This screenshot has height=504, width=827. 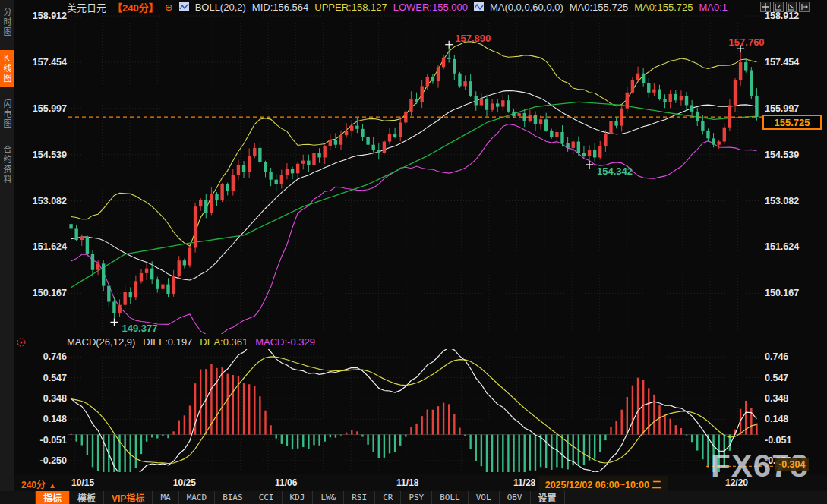 I want to click on toolbar-item-KDJ: KDJ, so click(x=298, y=498).